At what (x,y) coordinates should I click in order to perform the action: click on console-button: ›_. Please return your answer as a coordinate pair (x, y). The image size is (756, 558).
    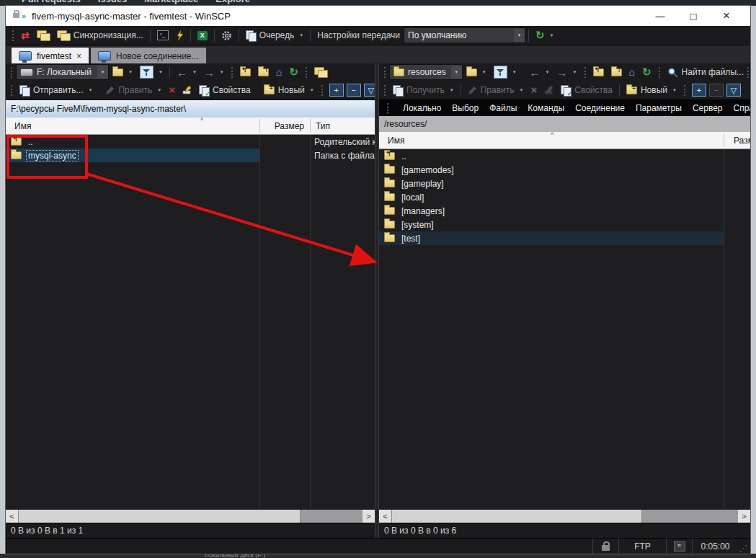
    Looking at the image, I should click on (163, 35).